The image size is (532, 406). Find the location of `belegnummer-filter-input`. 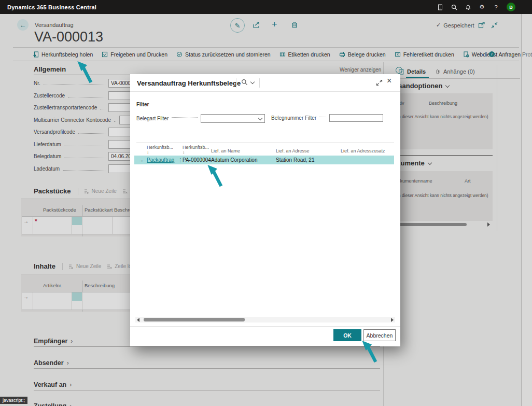

belegnummer-filter-input is located at coordinates (356, 118).